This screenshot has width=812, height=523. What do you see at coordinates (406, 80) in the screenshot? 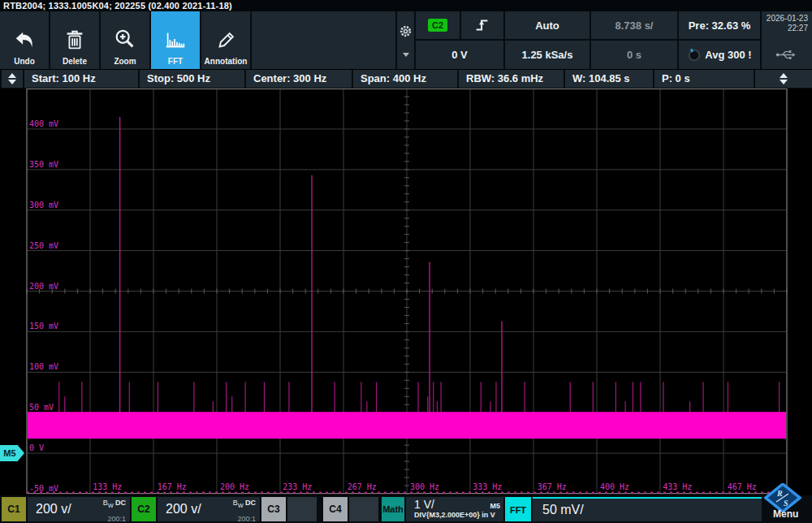
I see `fft-settings-bar: Start: 100 Hz Stop: 500 Hz Center: 300 H…` at bounding box center [406, 80].